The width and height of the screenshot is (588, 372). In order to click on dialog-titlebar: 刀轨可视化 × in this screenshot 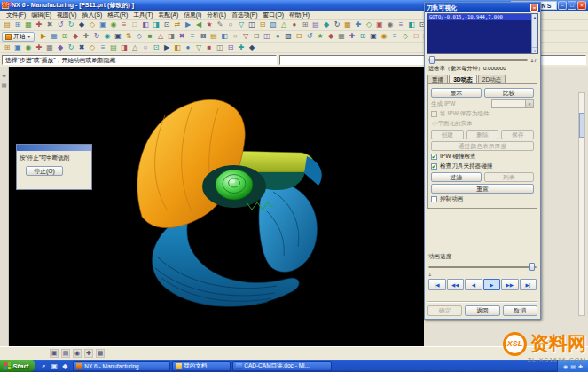, I will do `click(482, 7)`.